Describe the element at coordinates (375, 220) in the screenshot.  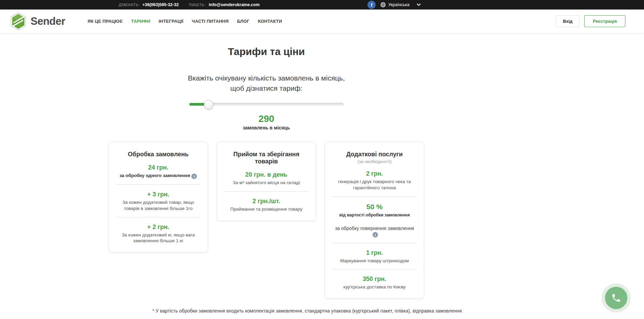
I see `card-additional-services: Додаткові послуги (за необхідності) 2 гр…` at that location.